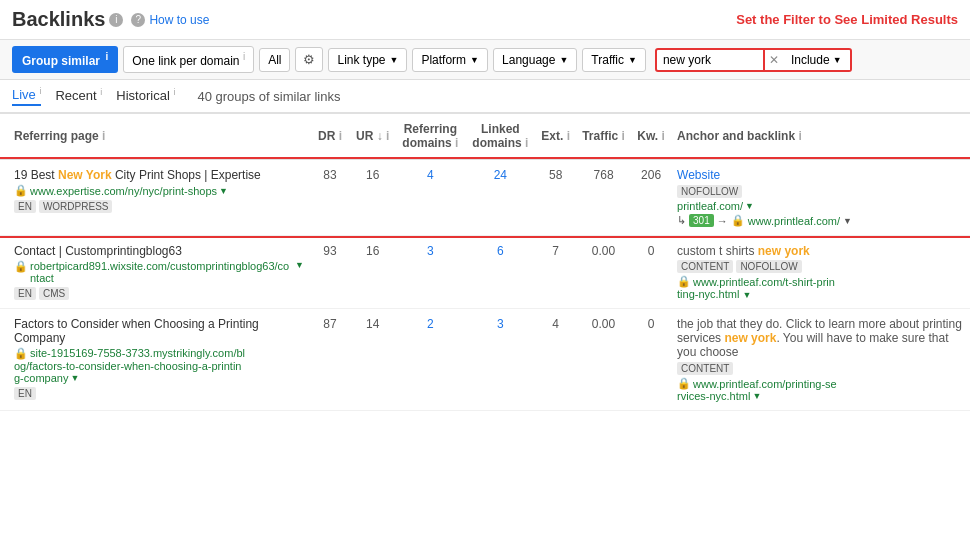  I want to click on cell-page-3: Factors to Consider when Choosing a Prin…, so click(155, 360).